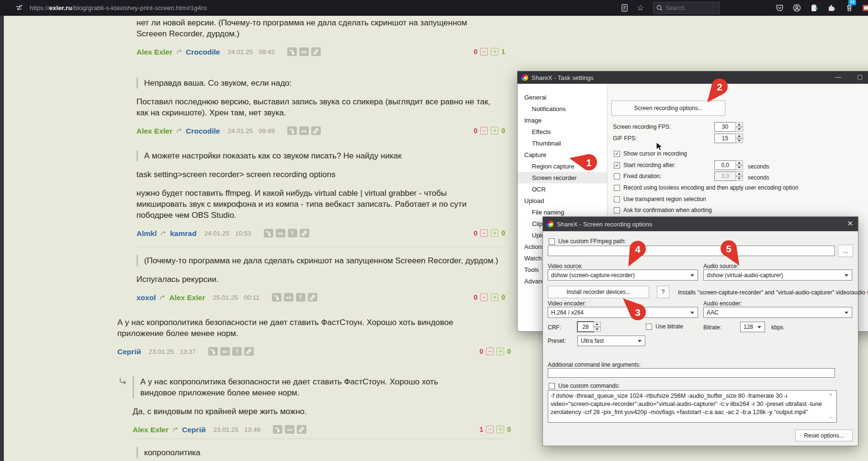  Describe the element at coordinates (753, 327) in the screenshot. I see `bitrate-dropdown: 128` at that location.